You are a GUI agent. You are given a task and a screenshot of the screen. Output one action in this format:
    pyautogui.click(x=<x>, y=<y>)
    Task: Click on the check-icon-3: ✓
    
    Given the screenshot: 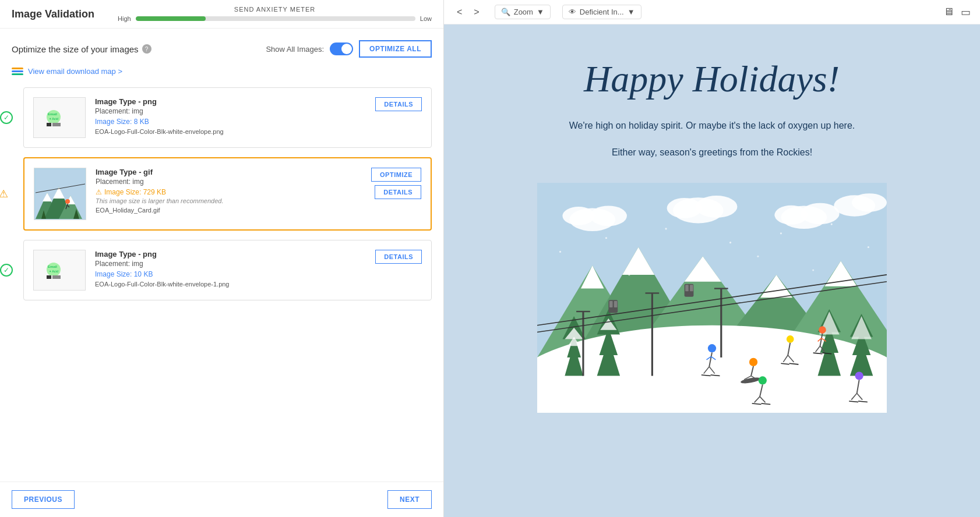 What is the action you would take?
    pyautogui.click(x=6, y=270)
    